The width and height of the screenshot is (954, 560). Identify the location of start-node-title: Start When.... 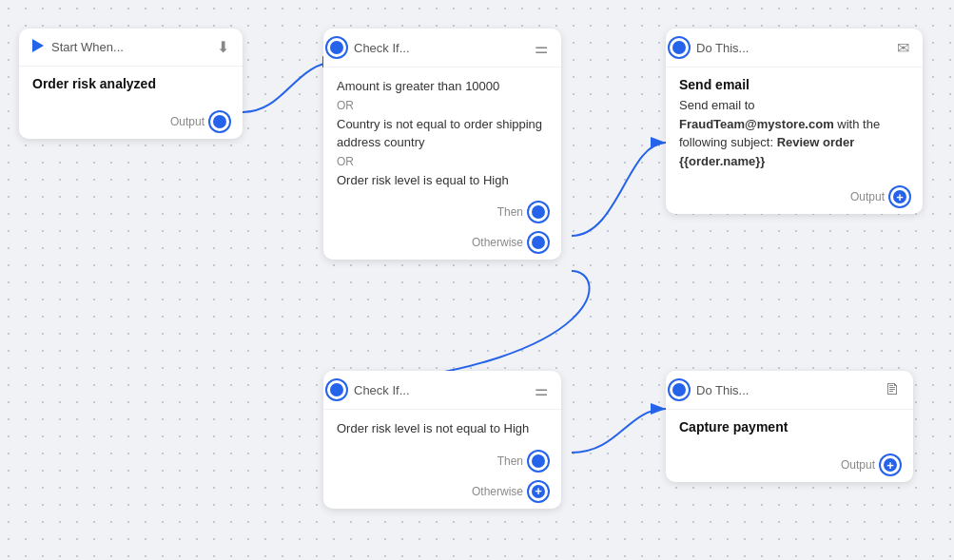
(88, 48).